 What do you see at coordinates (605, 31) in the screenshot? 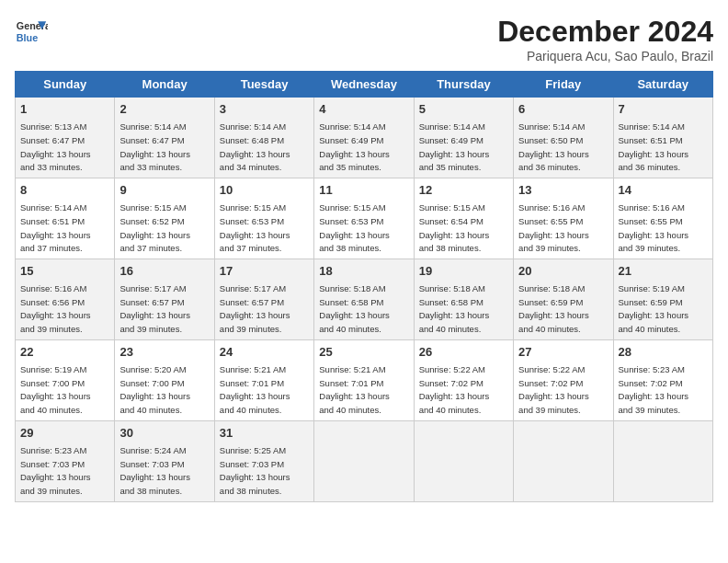
I see `month-title: December 2024` at bounding box center [605, 31].